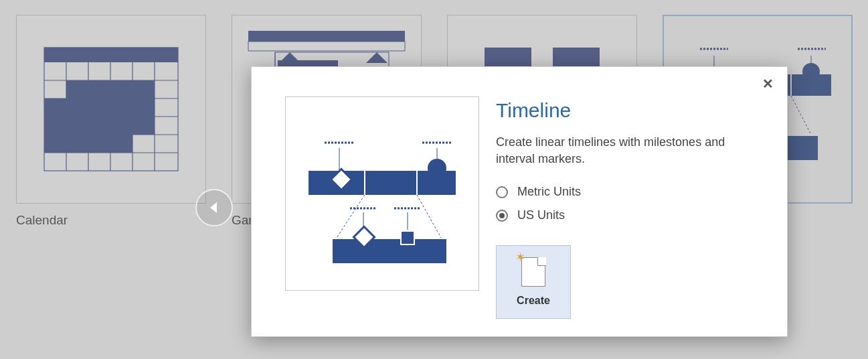 Image resolution: width=868 pixels, height=359 pixels. I want to click on dialog-title: Timeline, so click(632, 111).